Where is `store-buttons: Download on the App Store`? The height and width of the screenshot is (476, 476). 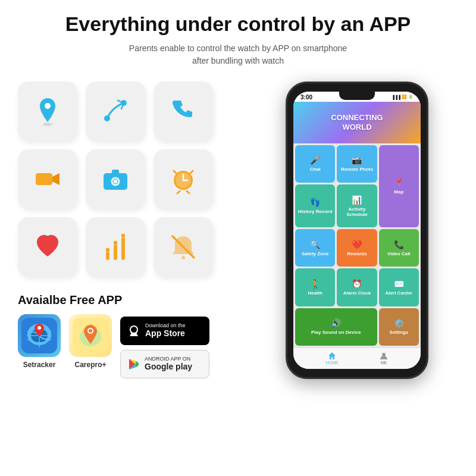
store-buttons: Download on the App Store is located at coordinates (165, 347).